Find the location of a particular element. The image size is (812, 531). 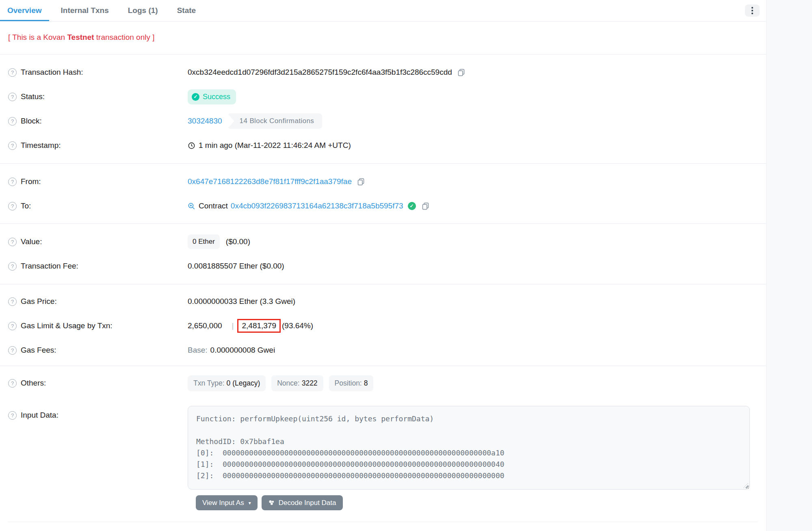

row-gas-fees: ? Gas Fees: Base: 0.000000008 Gwei is located at coordinates (383, 350).